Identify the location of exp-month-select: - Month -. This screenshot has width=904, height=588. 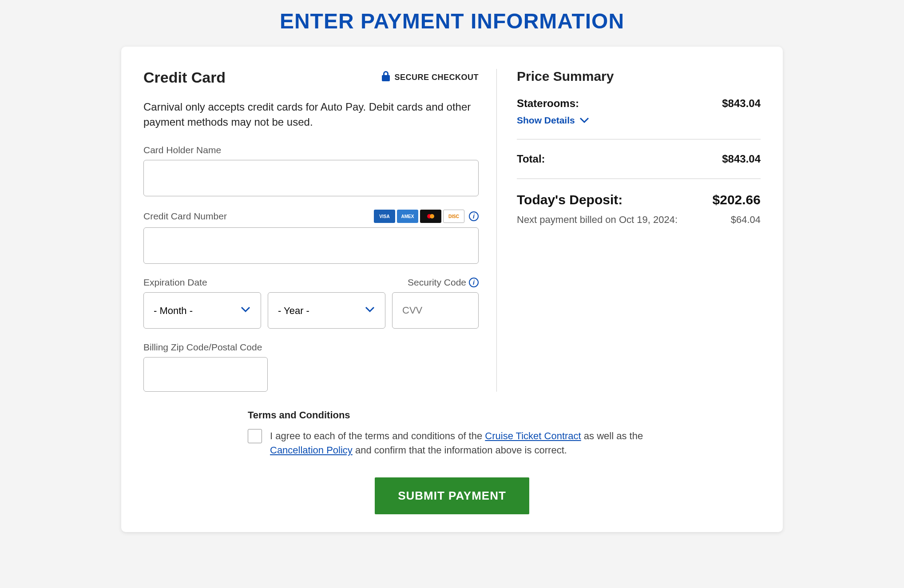
(202, 310).